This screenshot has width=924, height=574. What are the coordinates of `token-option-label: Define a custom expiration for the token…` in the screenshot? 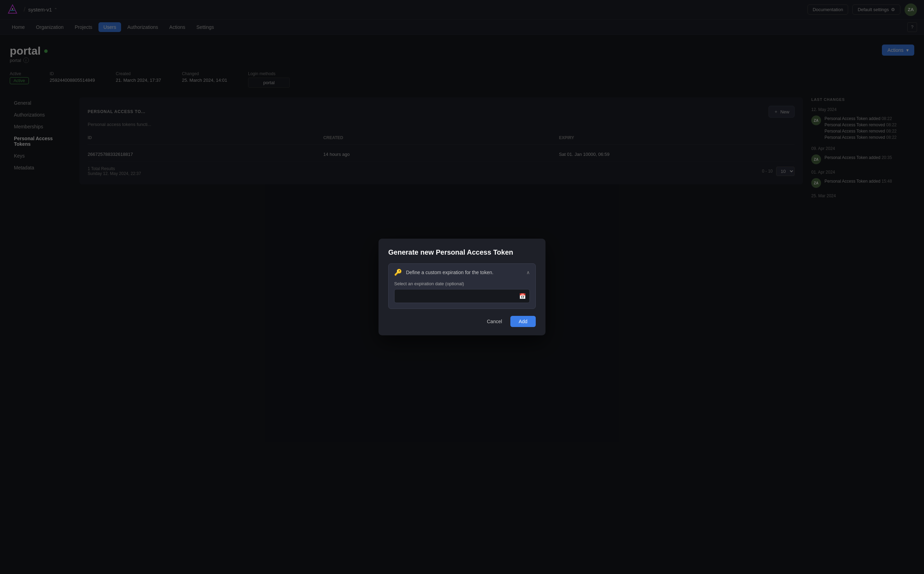 It's located at (449, 273).